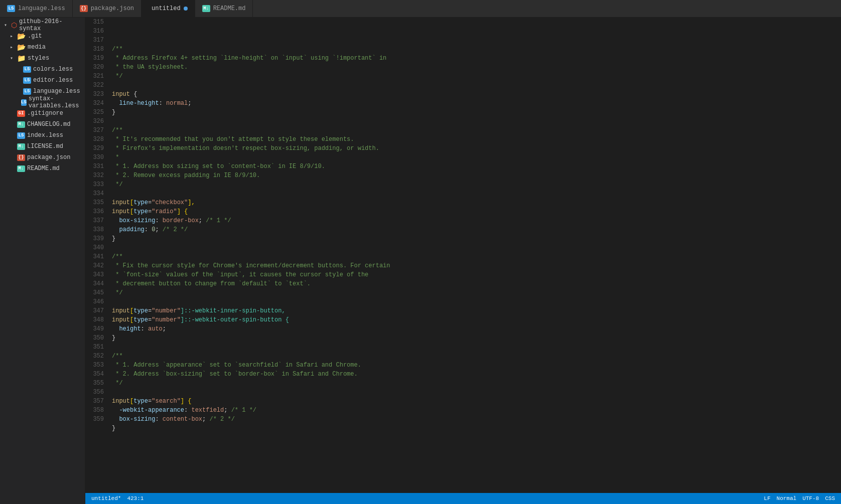  What do you see at coordinates (42, 36) in the screenshot?
I see `sidebar-item-git: ▸📂.git` at bounding box center [42, 36].